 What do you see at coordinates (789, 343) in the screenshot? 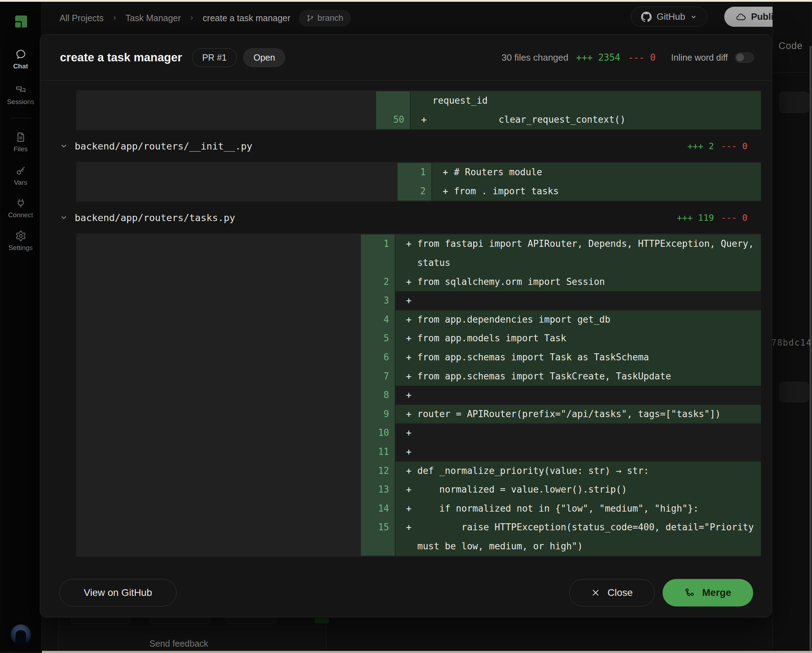
I see `commit-hash-fragment: b78bdc14f` at bounding box center [789, 343].